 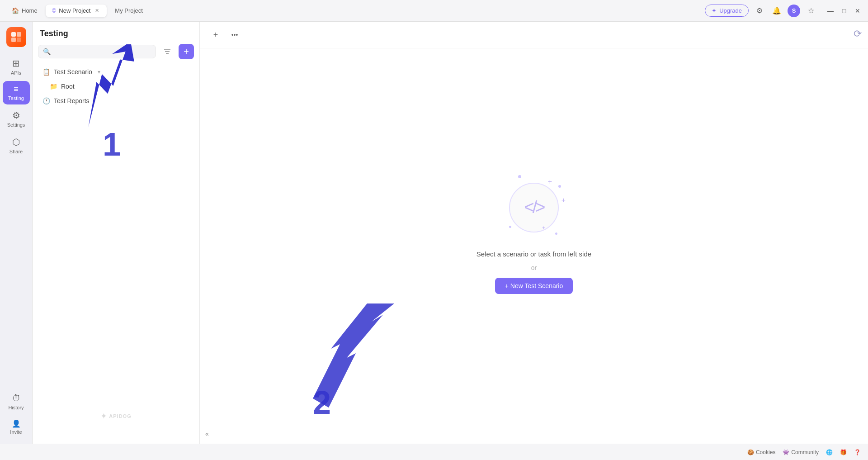 I want to click on titlebar: 🏠 Home © New Project ✕ My Project ✦ Upgr…, so click(x=434, y=11).